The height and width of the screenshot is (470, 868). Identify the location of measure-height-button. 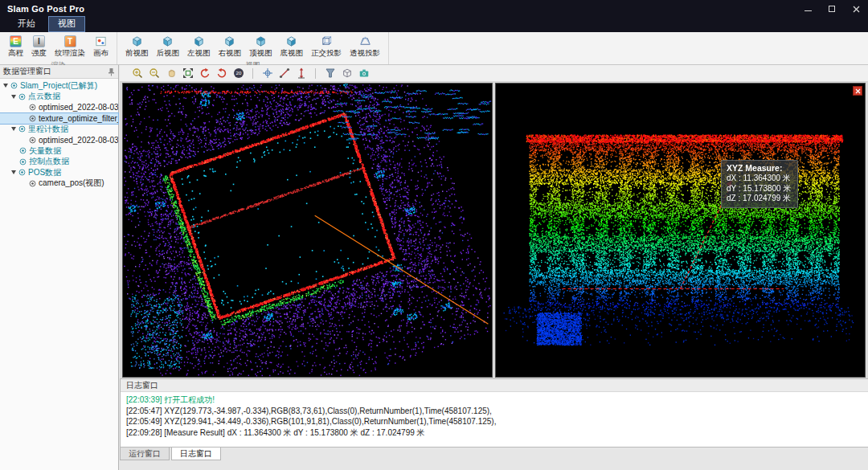
(301, 73).